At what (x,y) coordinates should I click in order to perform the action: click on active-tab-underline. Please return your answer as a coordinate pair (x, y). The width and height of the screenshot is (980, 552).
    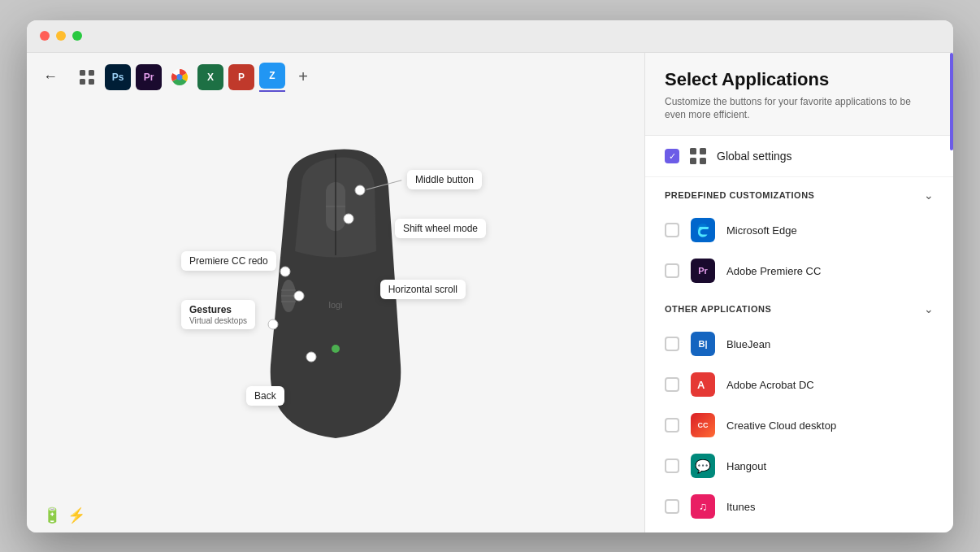
    Looking at the image, I should click on (272, 91).